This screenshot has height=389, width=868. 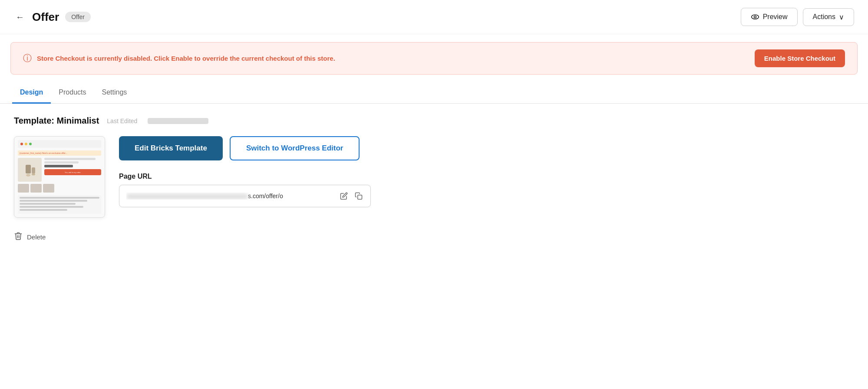 I want to click on thumbnail-inner: {customer_first_name} Here's an exclusiv…, so click(x=59, y=177).